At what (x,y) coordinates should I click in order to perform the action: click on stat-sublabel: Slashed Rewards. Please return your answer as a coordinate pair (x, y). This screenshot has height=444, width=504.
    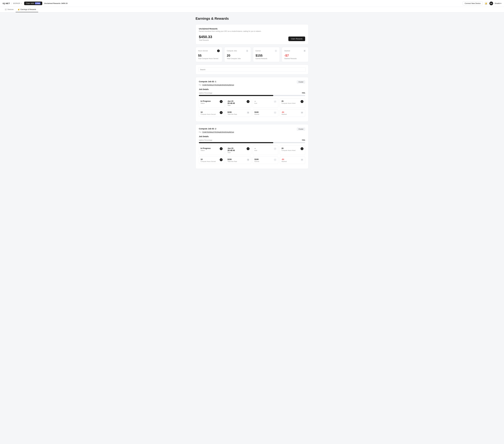
    Looking at the image, I should click on (295, 59).